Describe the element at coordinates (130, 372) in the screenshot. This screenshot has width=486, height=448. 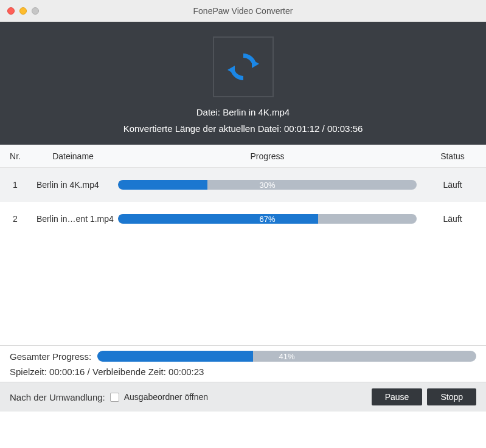
I see `remaining-label: Verbleibende Zeit:` at that location.